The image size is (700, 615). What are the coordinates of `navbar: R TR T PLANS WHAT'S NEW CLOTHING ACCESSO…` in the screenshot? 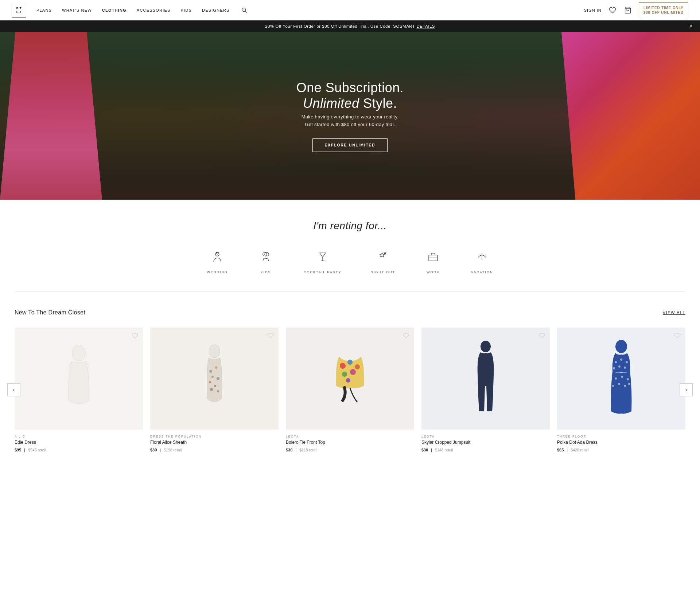 It's located at (350, 10).